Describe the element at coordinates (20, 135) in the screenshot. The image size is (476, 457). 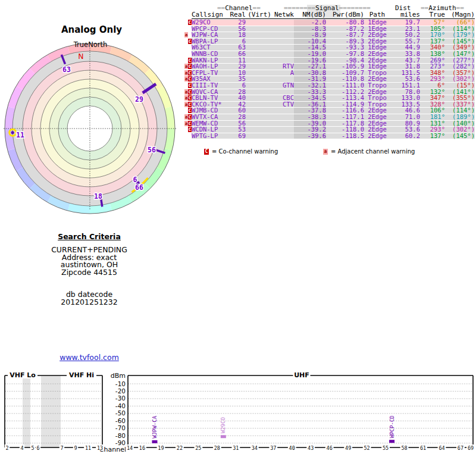
I see `channel-label: 11` at that location.